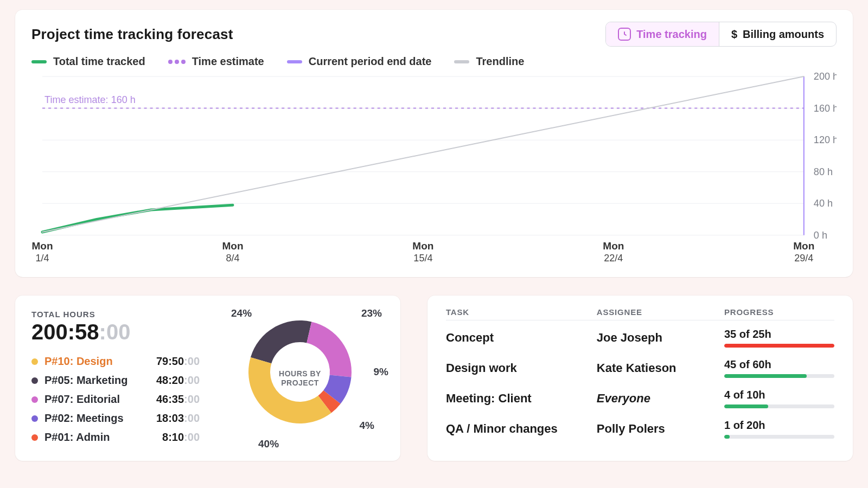 The width and height of the screenshot is (868, 488). I want to click on tab-billing-amounts: $ Billing amounts, so click(778, 34).